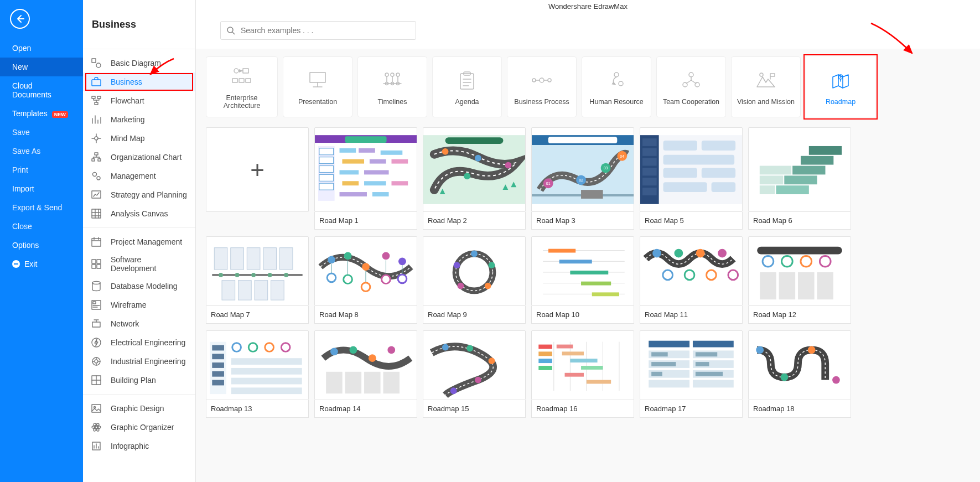 The height and width of the screenshot is (482, 980). What do you see at coordinates (42, 245) in the screenshot?
I see `nav-item-options: Options` at bounding box center [42, 245].